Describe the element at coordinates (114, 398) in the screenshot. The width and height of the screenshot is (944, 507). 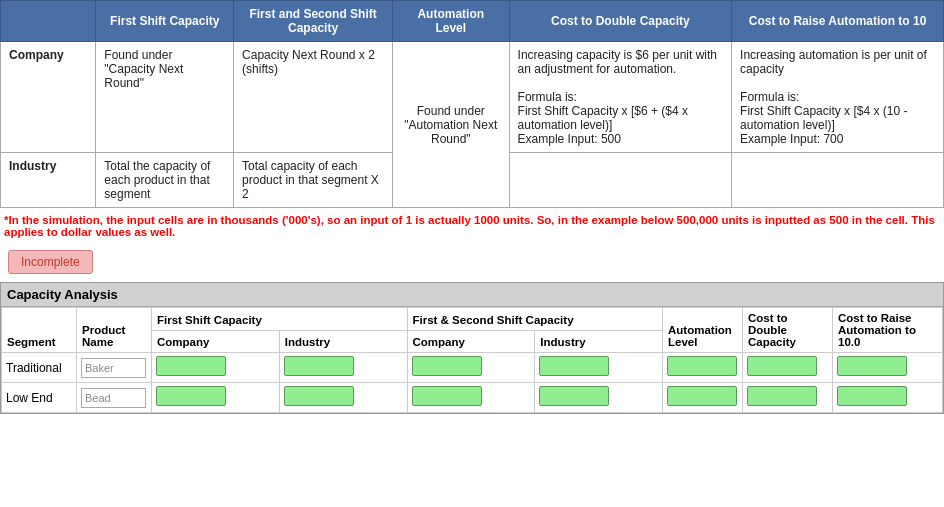
I see `lowend-product-input` at that location.